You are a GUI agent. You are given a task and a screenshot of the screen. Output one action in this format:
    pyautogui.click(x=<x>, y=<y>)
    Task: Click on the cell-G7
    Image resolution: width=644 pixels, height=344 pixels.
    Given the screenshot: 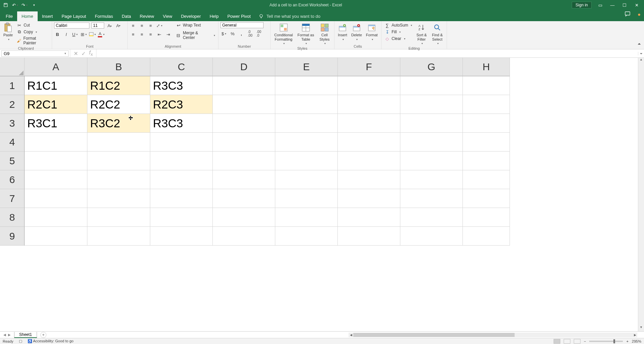 What is the action you would take?
    pyautogui.click(x=432, y=199)
    